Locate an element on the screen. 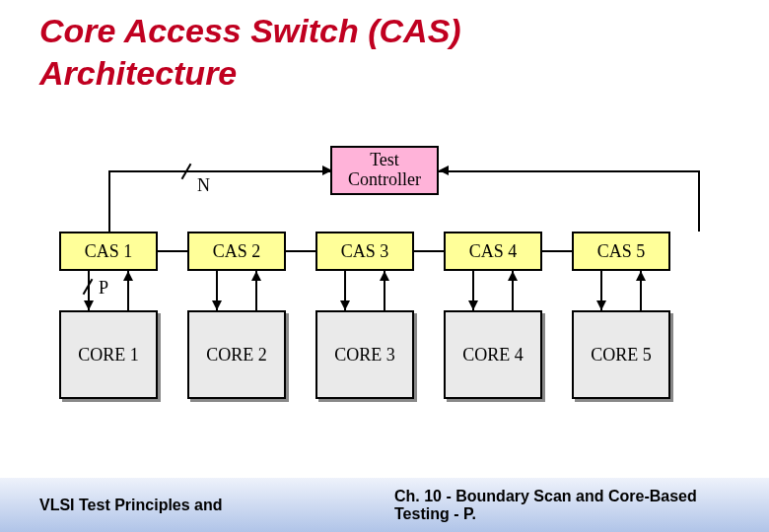 The width and height of the screenshot is (769, 532). test-controller-box: Test Controller is located at coordinates (384, 170).